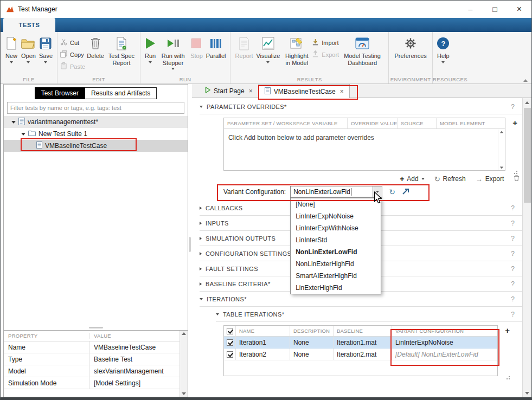 This screenshot has width=532, height=400. I want to click on run-with-stepper-label: Run with Stepper, so click(173, 60).